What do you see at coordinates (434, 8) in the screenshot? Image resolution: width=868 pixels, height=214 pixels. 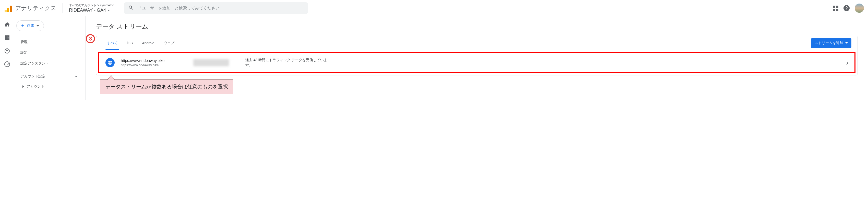 I see `app-header: アナリティクス すべてのアカウント > symmetric RIDEAWAY -…` at bounding box center [434, 8].